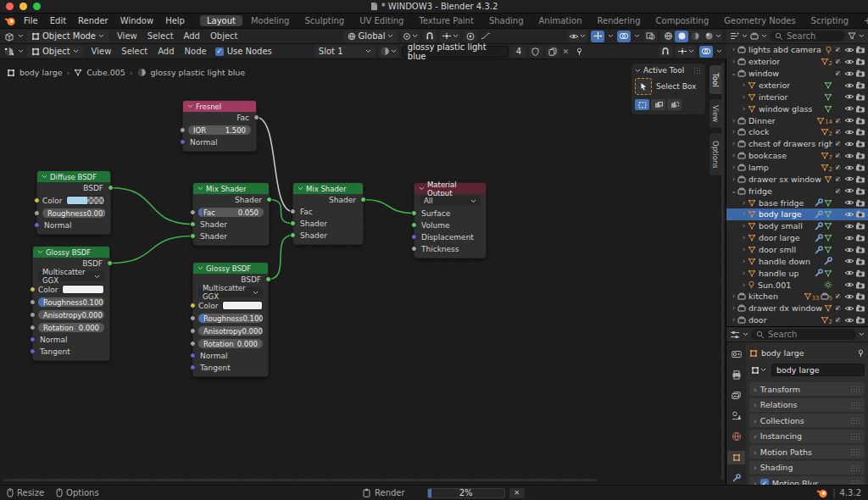  What do you see at coordinates (93, 20) in the screenshot?
I see `menu-render: Render` at bounding box center [93, 20].